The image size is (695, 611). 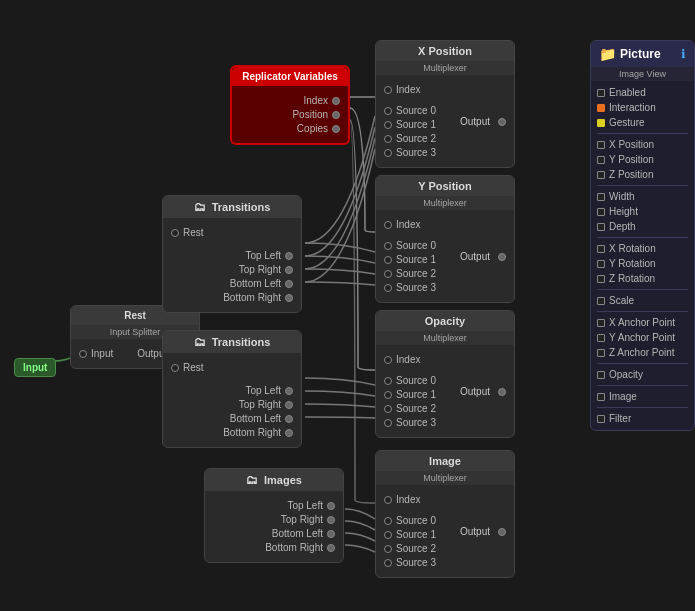 I want to click on xanchor-label: X Anchor Point, so click(x=642, y=322).